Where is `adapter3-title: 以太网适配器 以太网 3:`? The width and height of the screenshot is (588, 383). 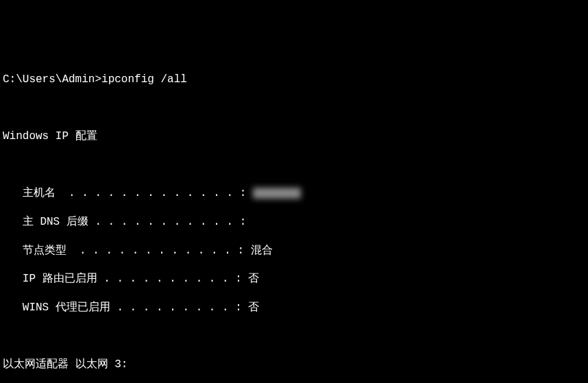
adapter3-title: 以太网适配器 以太网 3: is located at coordinates (294, 365).